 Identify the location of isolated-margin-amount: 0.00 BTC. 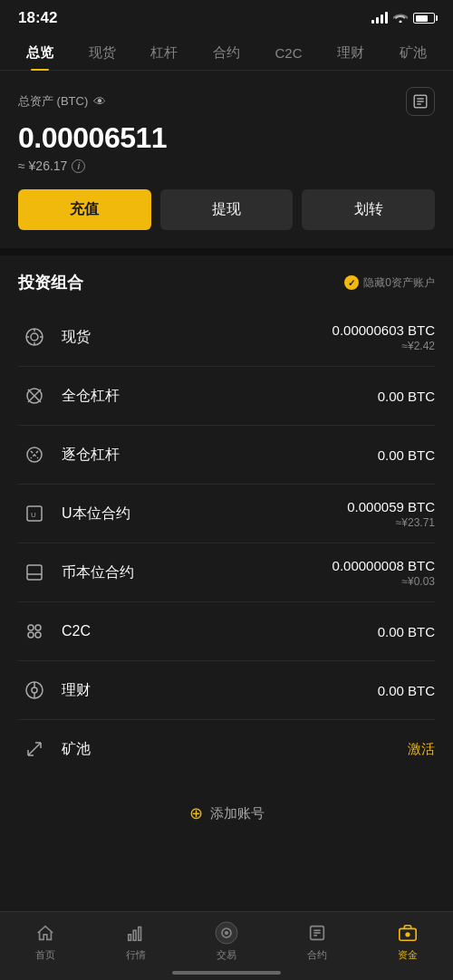
(406, 455).